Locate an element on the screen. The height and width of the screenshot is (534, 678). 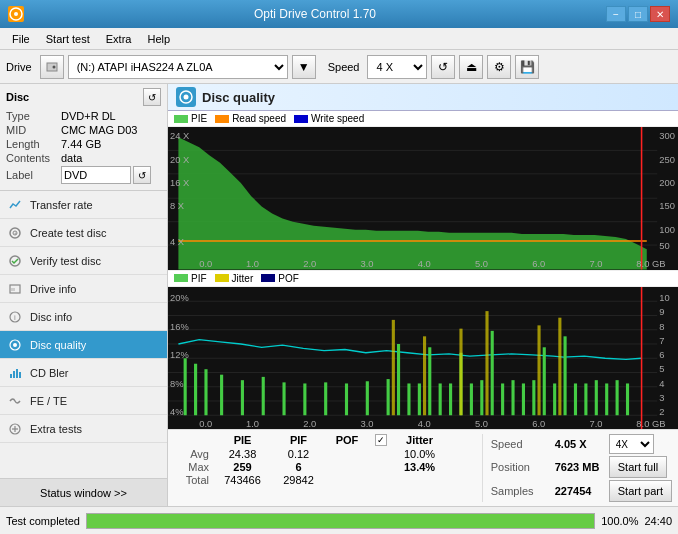
sidebar-item-drive-info: Drive info is located at coordinates (84, 289).